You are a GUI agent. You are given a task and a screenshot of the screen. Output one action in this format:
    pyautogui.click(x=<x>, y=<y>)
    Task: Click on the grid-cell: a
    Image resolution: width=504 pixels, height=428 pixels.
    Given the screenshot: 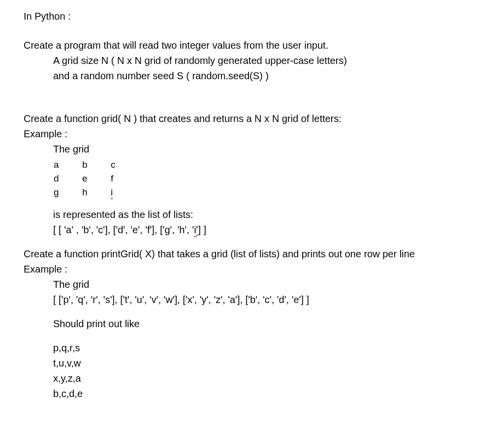 What is the action you would take?
    pyautogui.click(x=67, y=165)
    